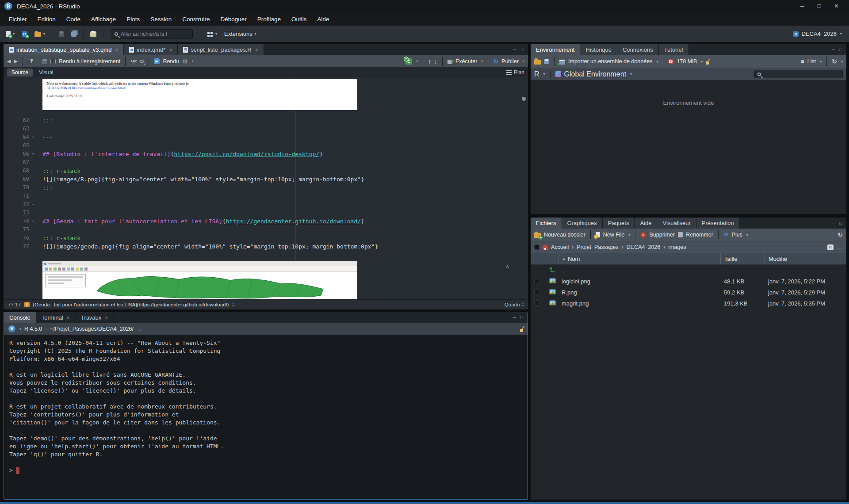  What do you see at coordinates (64, 50) in the screenshot?
I see `editor-tab-initiation-statistique-spatiale-v3-qmd: initiation_statistique_spatiale_v3.qmd×` at bounding box center [64, 50].